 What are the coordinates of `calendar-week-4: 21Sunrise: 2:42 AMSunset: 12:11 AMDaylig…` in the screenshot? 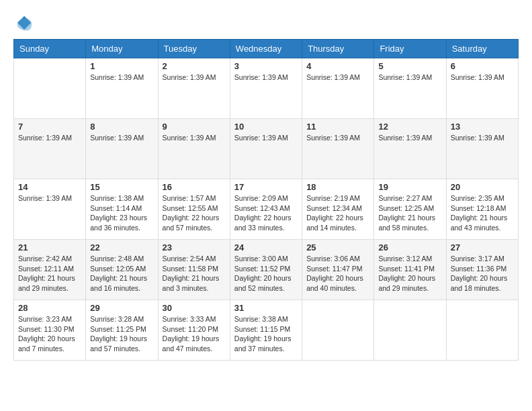 It's located at (266, 270).